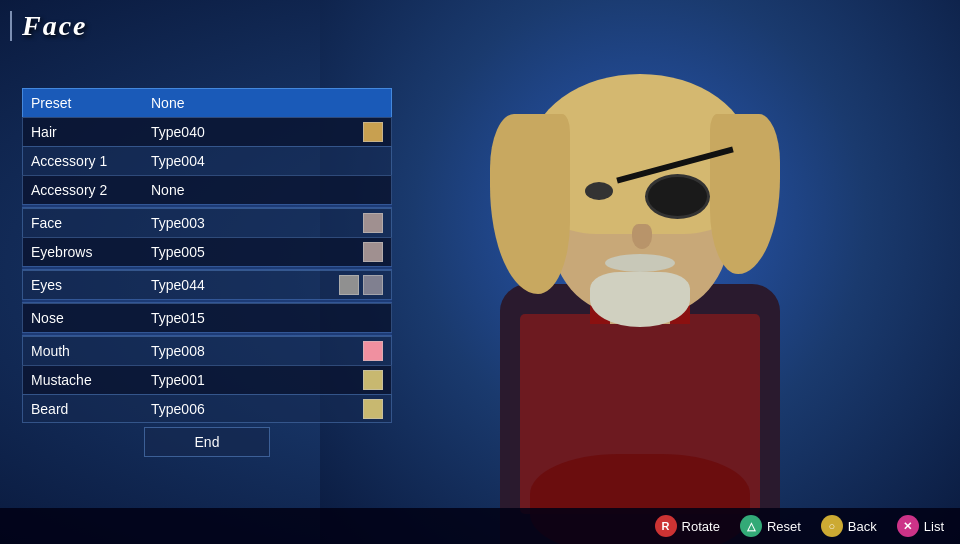 The width and height of the screenshot is (960, 544). Describe the element at coordinates (91, 380) in the screenshot. I see `menu-label-mustache: Mustache` at that location.